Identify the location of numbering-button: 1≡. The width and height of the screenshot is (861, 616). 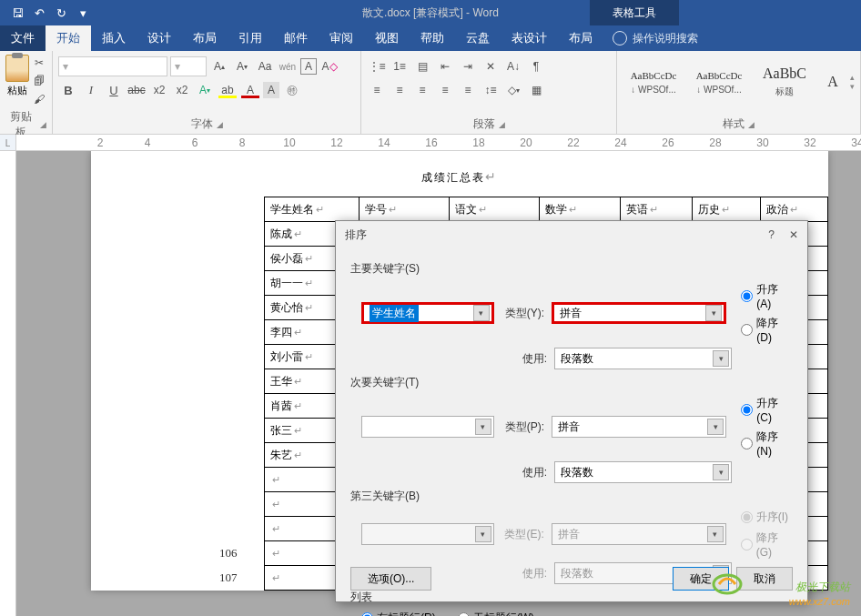
(400, 66).